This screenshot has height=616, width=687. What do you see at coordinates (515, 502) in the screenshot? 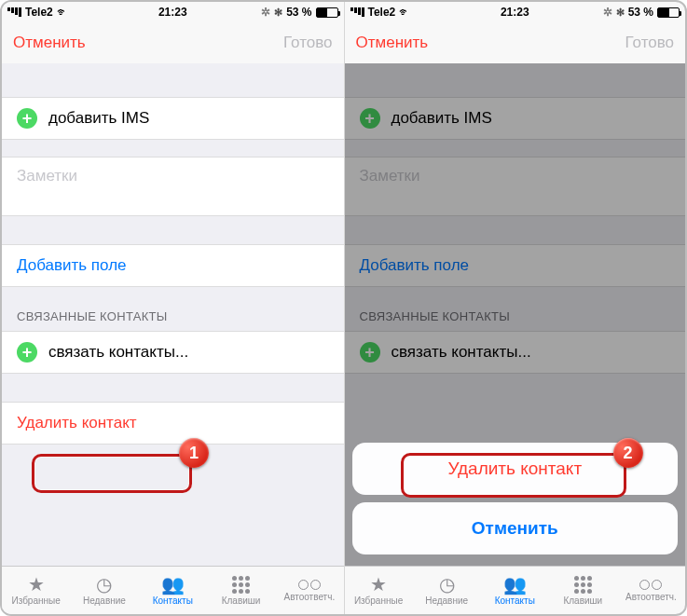
I see `action-sheet: Удалить контакт Отменить` at bounding box center [515, 502].